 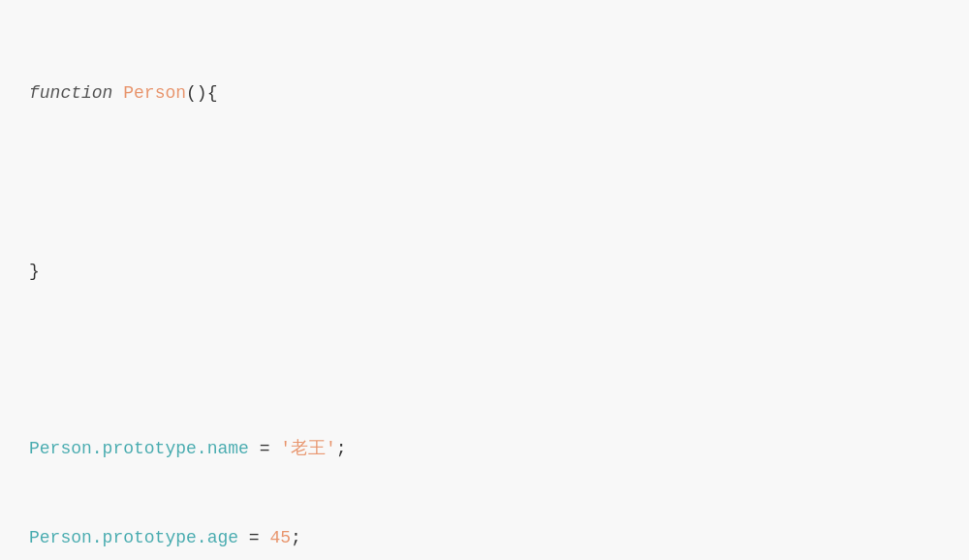 I want to click on string-laowang: '老王', so click(x=308, y=449).